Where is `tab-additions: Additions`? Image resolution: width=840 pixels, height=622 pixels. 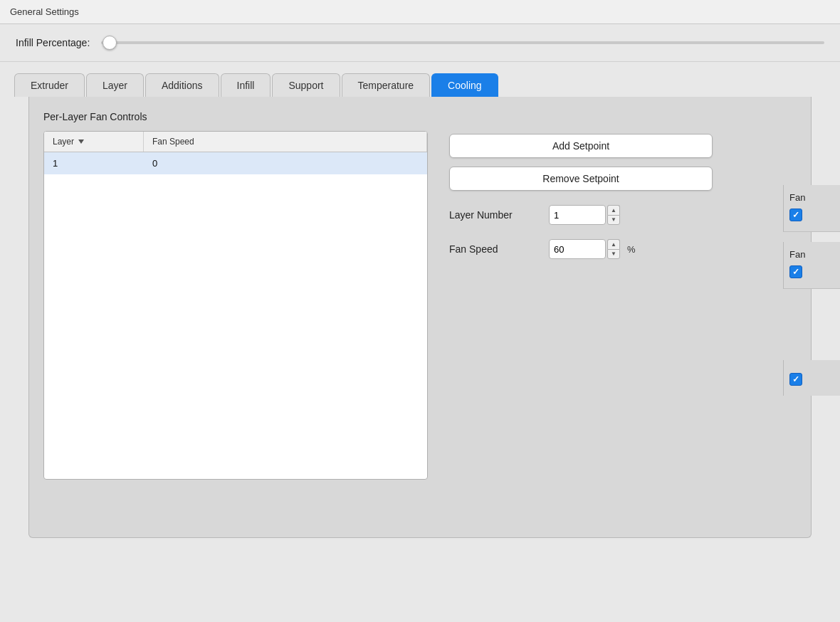 tab-additions: Additions is located at coordinates (182, 85).